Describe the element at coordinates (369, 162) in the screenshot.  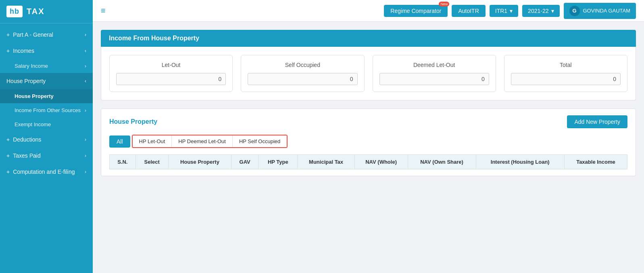
I see `property-table-container: S.N. Select House Property GAV HP Type M…` at that location.